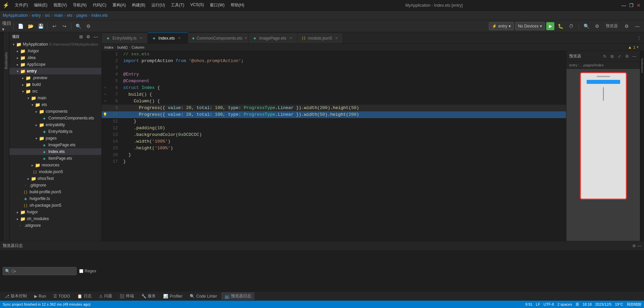 The height and width of the screenshot is (308, 644). What do you see at coordinates (55, 165) in the screenshot?
I see `tree-resources: ▸ 📁 resources` at bounding box center [55, 165].